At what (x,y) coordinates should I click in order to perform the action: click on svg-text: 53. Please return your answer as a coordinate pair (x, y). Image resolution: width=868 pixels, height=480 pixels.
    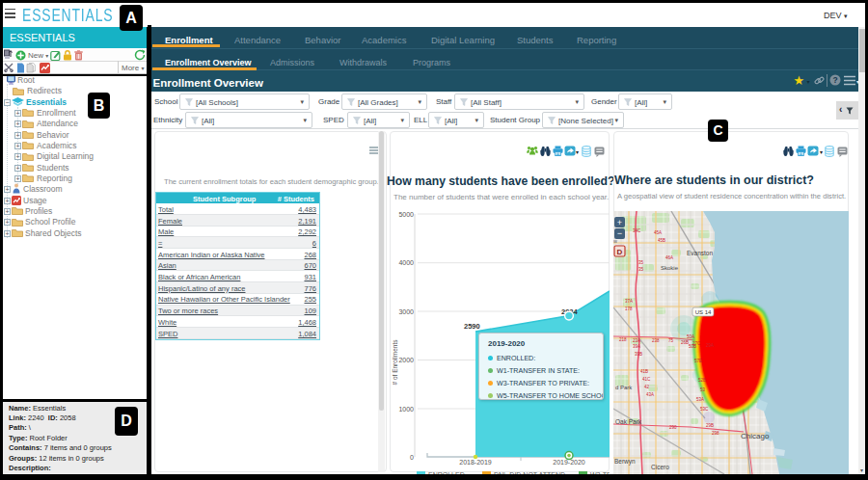
    Looking at the image, I should click on (703, 389).